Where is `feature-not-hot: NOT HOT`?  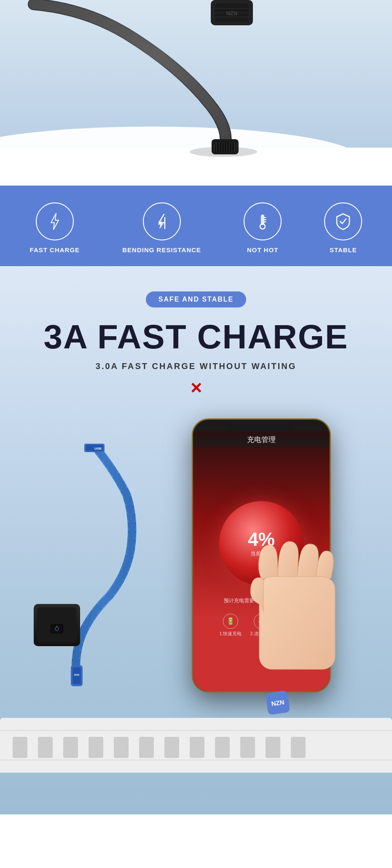 feature-not-hot: NOT HOT is located at coordinates (263, 228).